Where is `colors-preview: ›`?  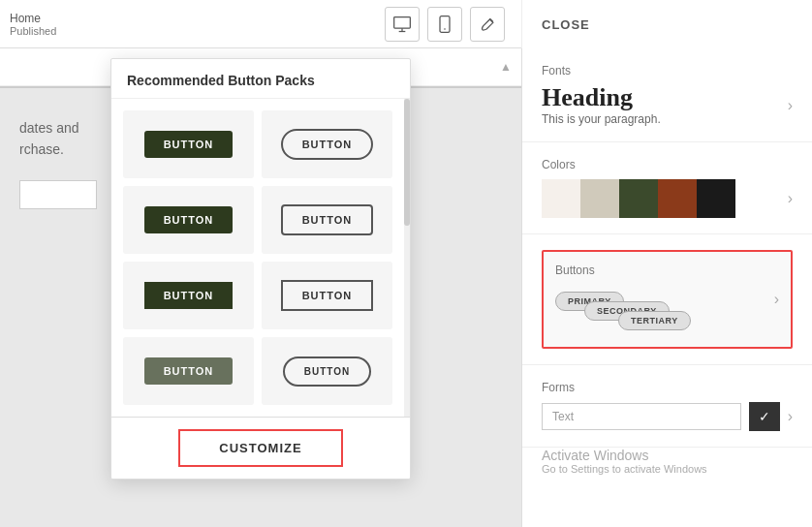
colors-preview: › is located at coordinates (667, 199).